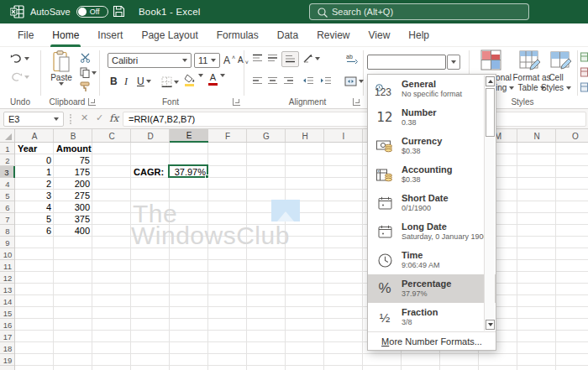  I want to click on font-color-button: A, so click(213, 79).